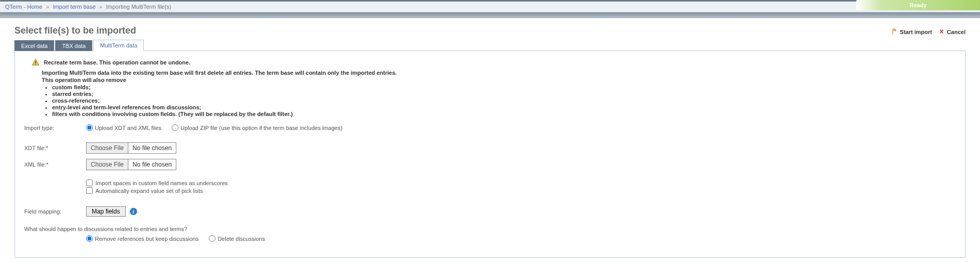  What do you see at coordinates (918, 5) in the screenshot?
I see `status-ready: Ready` at bounding box center [918, 5].